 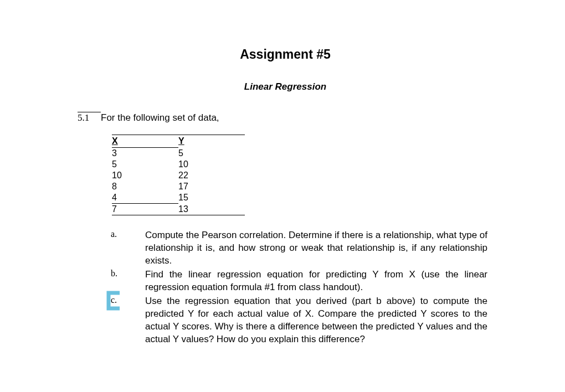 I want to click on table-cell-x: 5, so click(x=145, y=164).